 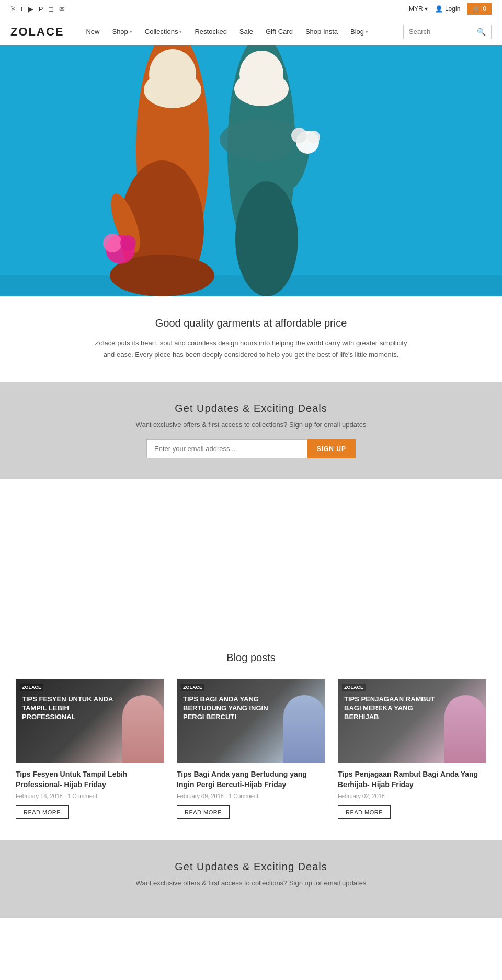 What do you see at coordinates (364, 812) in the screenshot?
I see `read-more-button-3: READ MORE` at bounding box center [364, 812].